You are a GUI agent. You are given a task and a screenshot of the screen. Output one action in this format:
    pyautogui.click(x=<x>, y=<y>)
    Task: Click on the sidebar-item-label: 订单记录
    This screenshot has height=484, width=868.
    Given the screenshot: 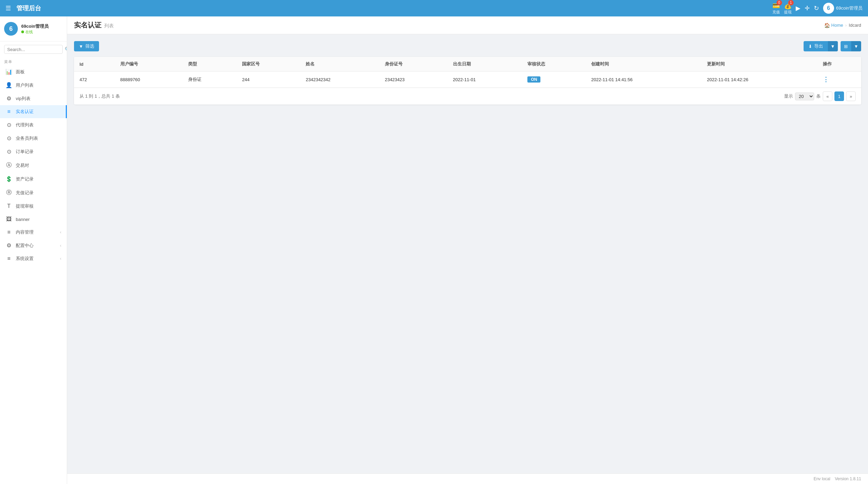 What is the action you would take?
    pyautogui.click(x=38, y=152)
    